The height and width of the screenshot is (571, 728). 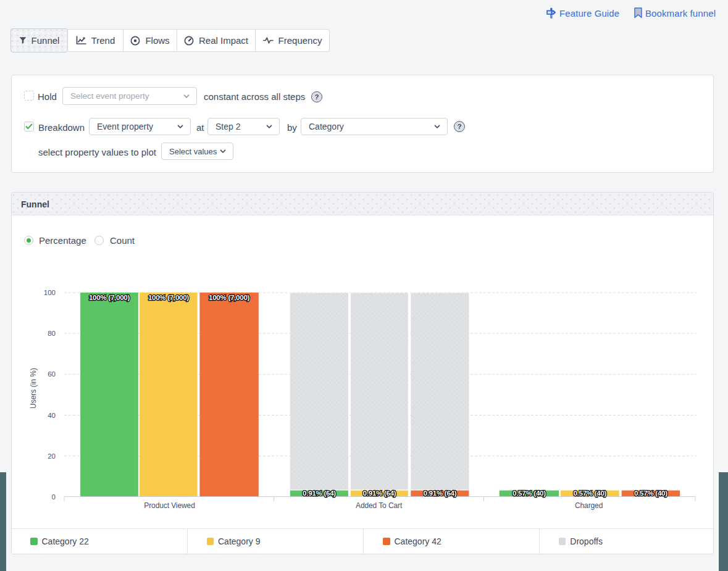 I want to click on svg-text: Charged, so click(x=589, y=506).